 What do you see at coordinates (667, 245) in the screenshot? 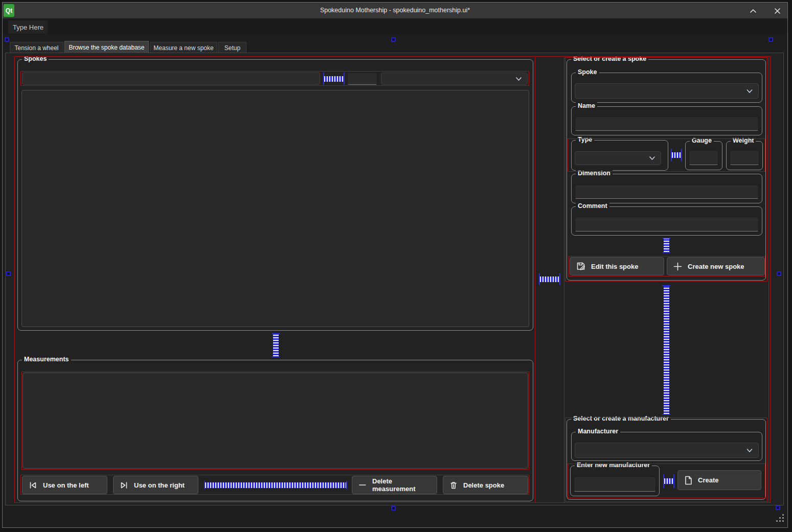
I see `spoke-editor-vertical-spacer` at bounding box center [667, 245].